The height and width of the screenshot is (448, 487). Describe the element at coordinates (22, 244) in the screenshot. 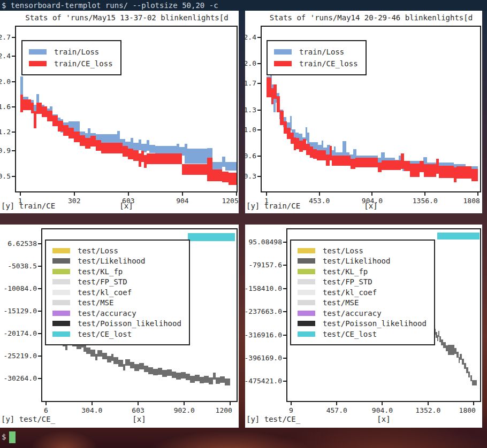

I see `y-tick-label: 6.62538` at that location.